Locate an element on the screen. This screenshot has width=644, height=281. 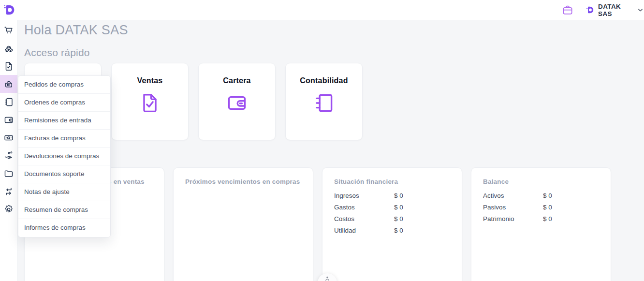
folder-icon is located at coordinates (9, 174).